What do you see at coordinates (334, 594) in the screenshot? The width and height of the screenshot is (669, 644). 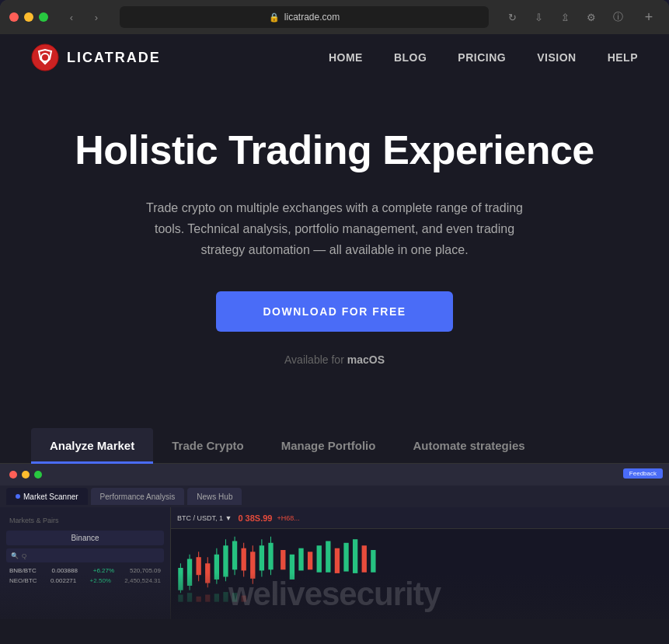 I see `watermark-text: welivesecurity` at bounding box center [334, 594].